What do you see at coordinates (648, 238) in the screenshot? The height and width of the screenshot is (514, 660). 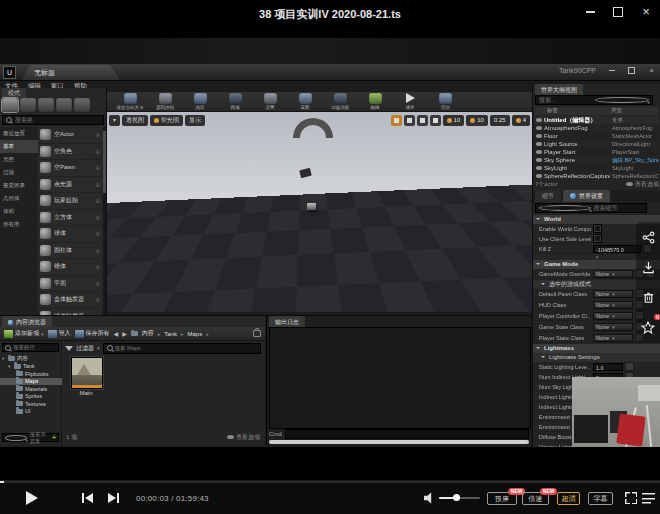 I see `share-icon` at bounding box center [648, 238].